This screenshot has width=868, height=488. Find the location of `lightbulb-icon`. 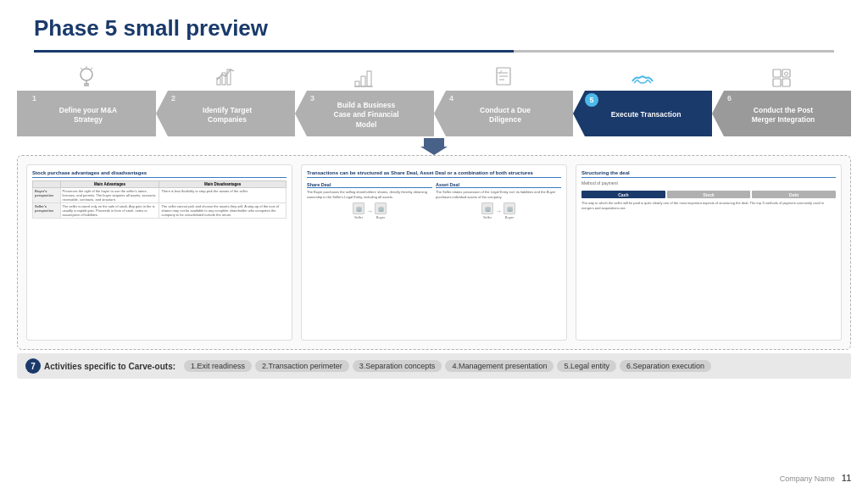

lightbulb-icon is located at coordinates (86, 77).